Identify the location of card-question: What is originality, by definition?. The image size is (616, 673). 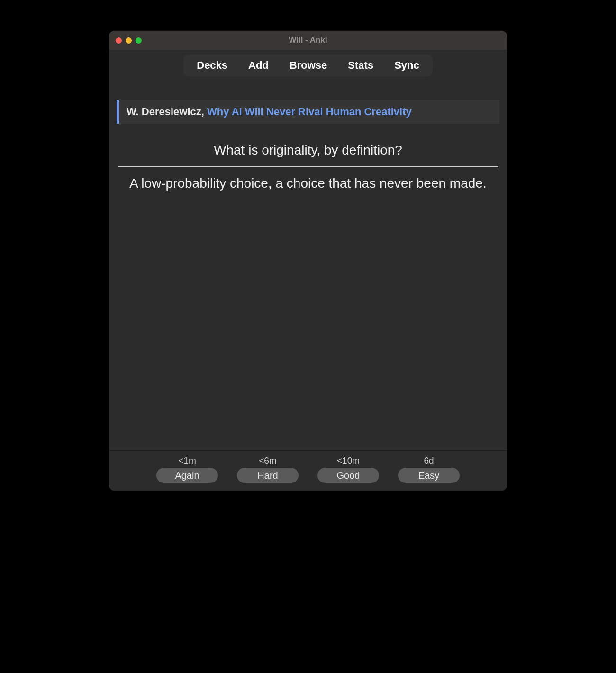
(308, 155).